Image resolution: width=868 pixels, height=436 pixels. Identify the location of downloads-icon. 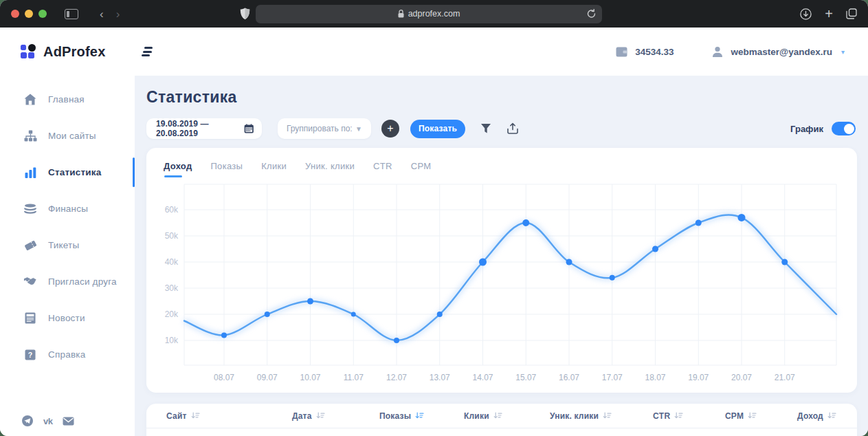
(805, 14).